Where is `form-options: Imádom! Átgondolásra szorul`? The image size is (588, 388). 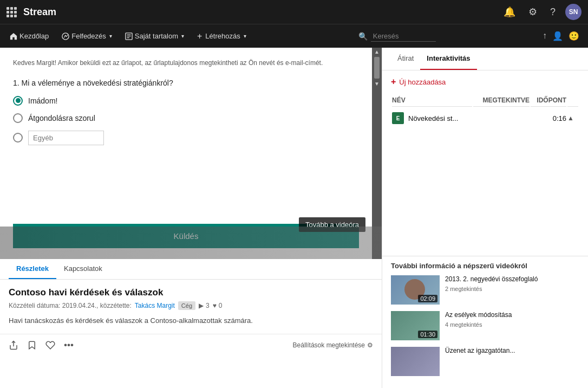
form-options: Imádom! Átgondolásra szorul is located at coordinates (186, 120).